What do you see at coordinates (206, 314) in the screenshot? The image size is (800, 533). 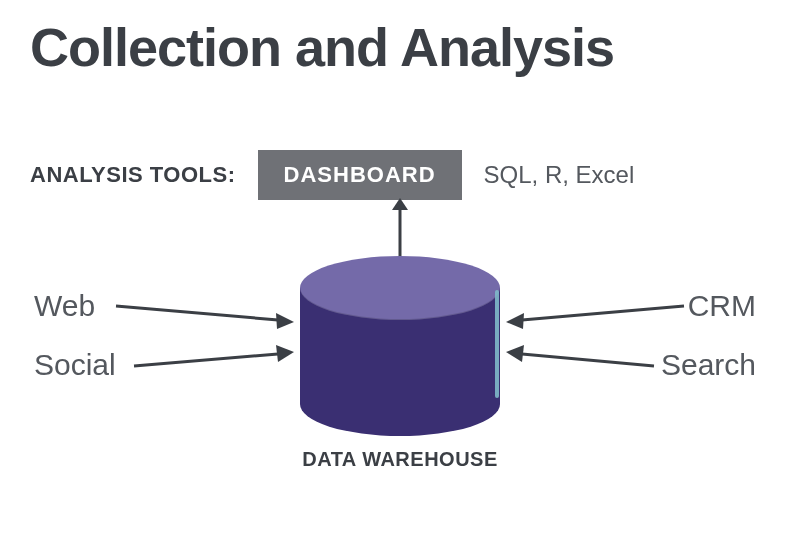 I see `arrow-web-icon` at bounding box center [206, 314].